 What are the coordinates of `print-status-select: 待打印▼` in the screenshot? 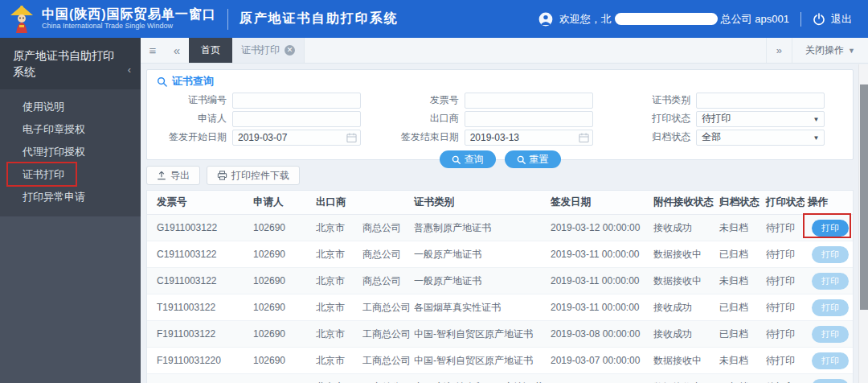 It's located at (760, 119).